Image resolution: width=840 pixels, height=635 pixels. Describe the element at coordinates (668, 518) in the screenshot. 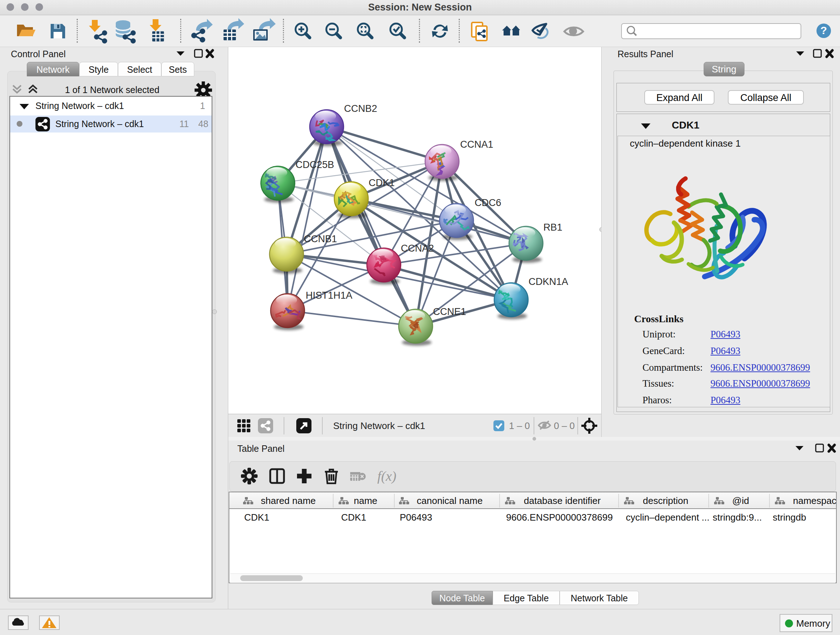

I see `svg-text: cyclin–dependent ...` at that location.